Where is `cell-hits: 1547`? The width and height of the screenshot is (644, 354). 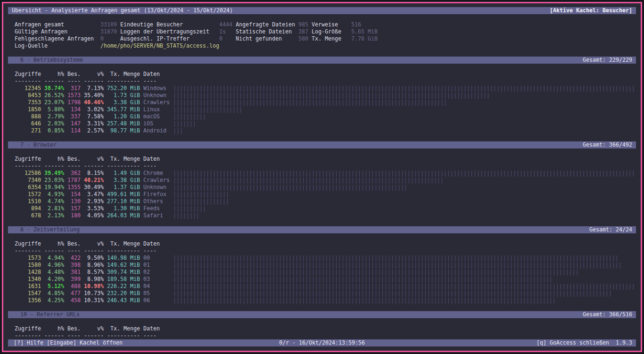 cell-hits: 1547 is located at coordinates (28, 293).